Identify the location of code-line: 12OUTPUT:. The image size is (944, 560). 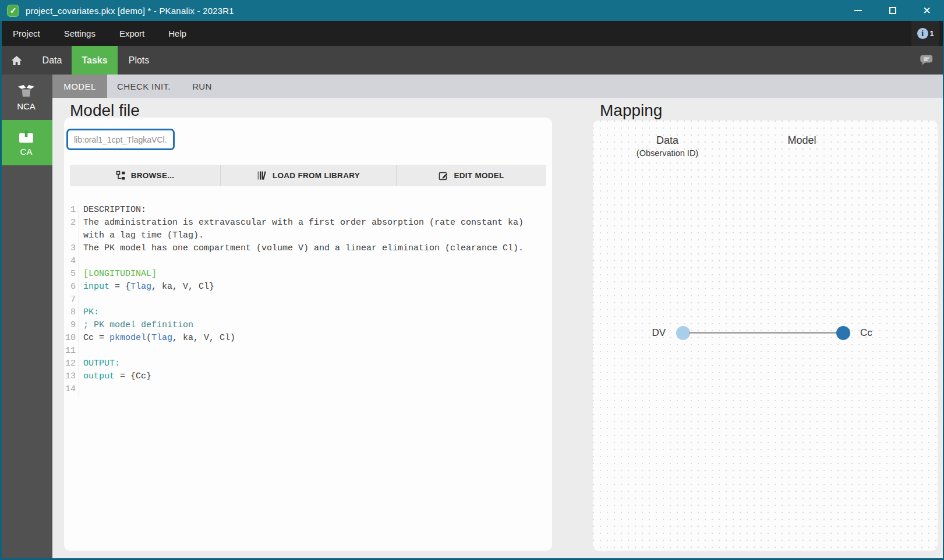
(303, 364).